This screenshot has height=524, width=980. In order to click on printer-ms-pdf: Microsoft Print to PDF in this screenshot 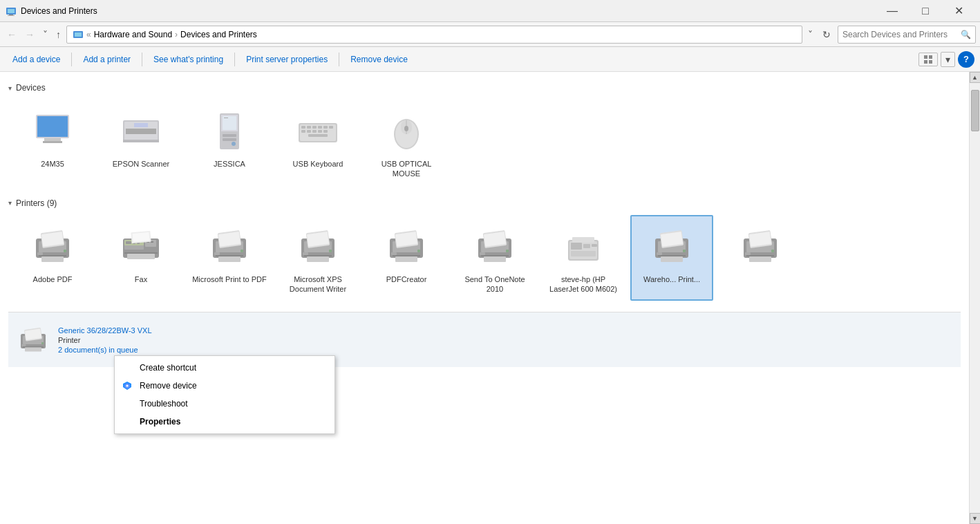, I will do `click(229, 259)`.